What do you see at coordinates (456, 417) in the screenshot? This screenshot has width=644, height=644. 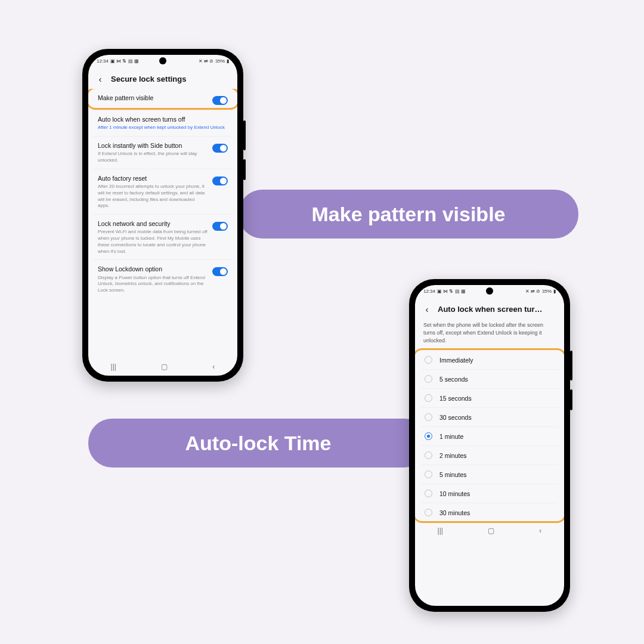 I see `option-label: 30 seconds` at bounding box center [456, 417].